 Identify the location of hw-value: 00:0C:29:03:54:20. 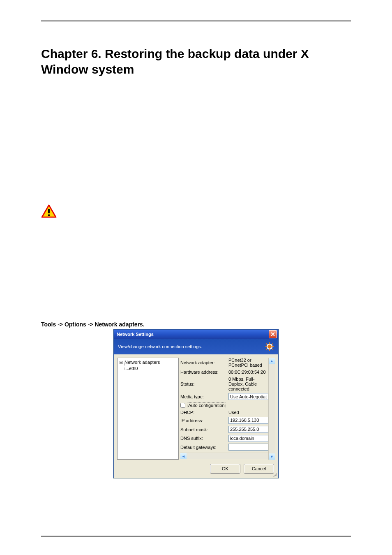
(248, 372).